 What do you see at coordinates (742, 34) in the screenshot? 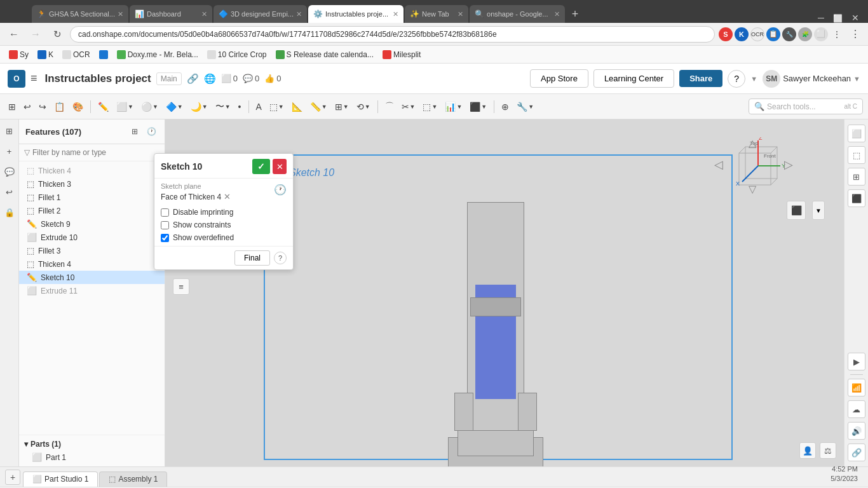
I see `ext-icon-2: K` at bounding box center [742, 34].